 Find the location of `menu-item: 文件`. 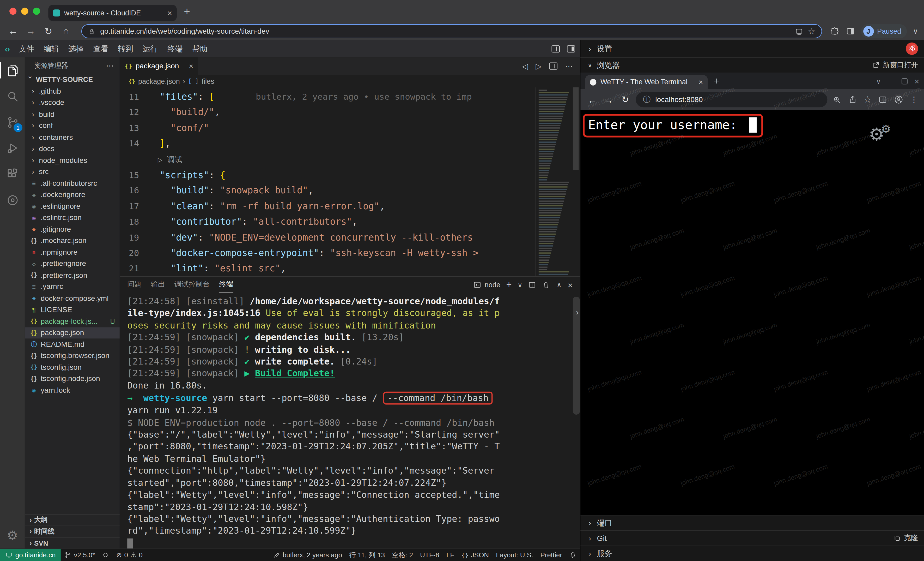

menu-item: 文件 is located at coordinates (27, 49).